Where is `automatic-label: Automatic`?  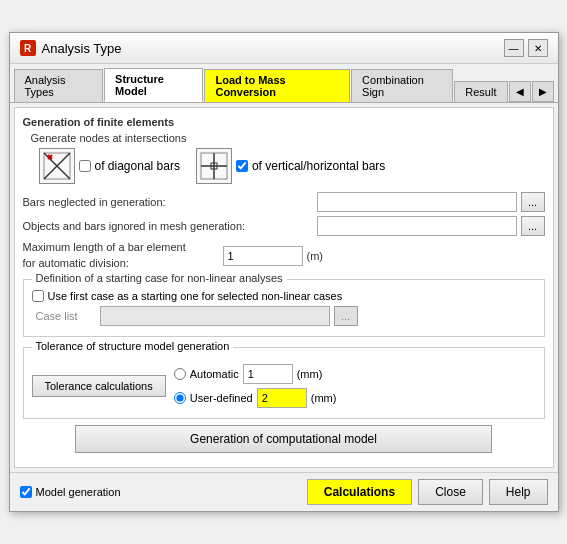 automatic-label: Automatic is located at coordinates (214, 374).